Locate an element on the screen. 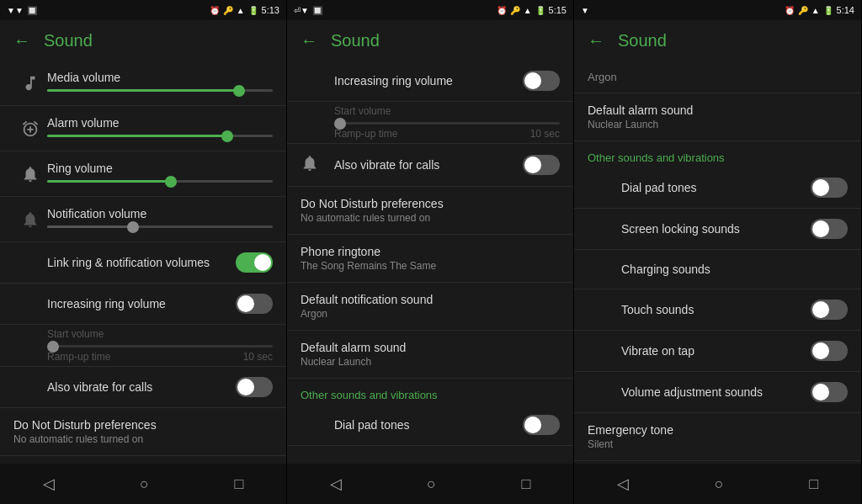 The width and height of the screenshot is (862, 504). other-sounds-label-2: Other sounds and vibrations is located at coordinates (430, 392).